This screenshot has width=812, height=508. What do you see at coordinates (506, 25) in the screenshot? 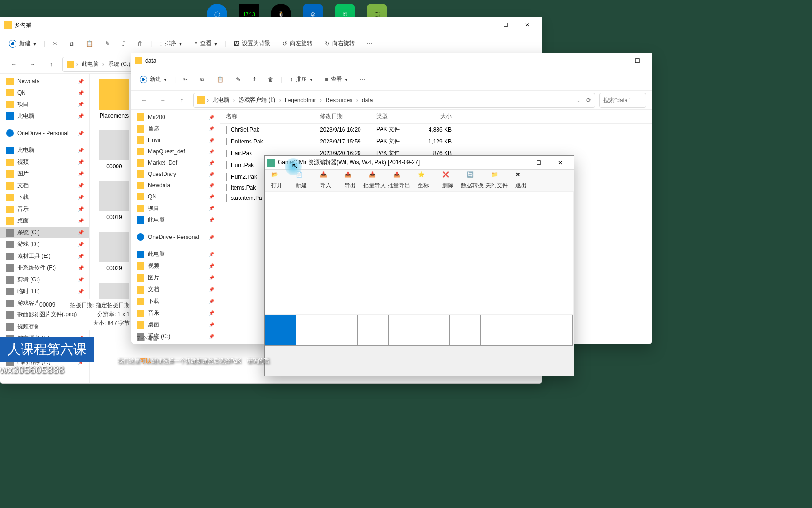
I see `maximize-button: ☐` at bounding box center [506, 25].